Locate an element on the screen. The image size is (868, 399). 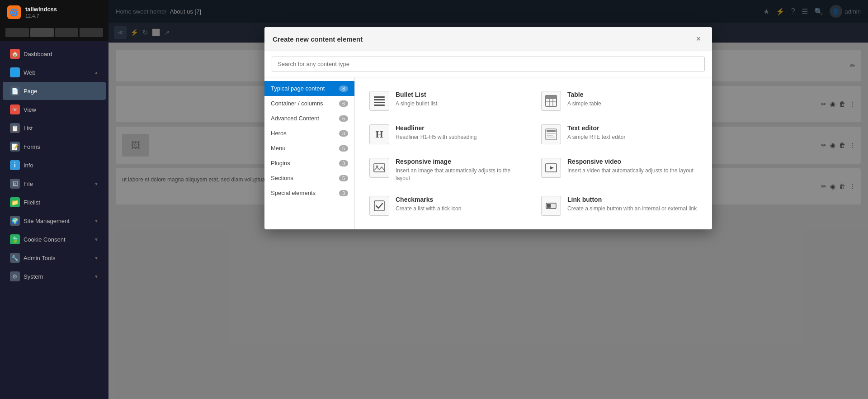
category-advanced-badge: 5 is located at coordinates (344, 119).